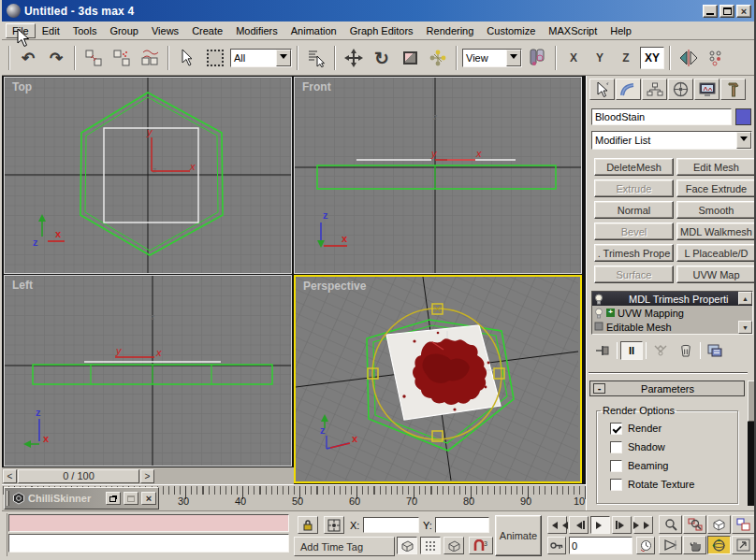 The height and width of the screenshot is (560, 756). What do you see at coordinates (314, 31) in the screenshot?
I see `menu-animation: Animation` at bounding box center [314, 31].